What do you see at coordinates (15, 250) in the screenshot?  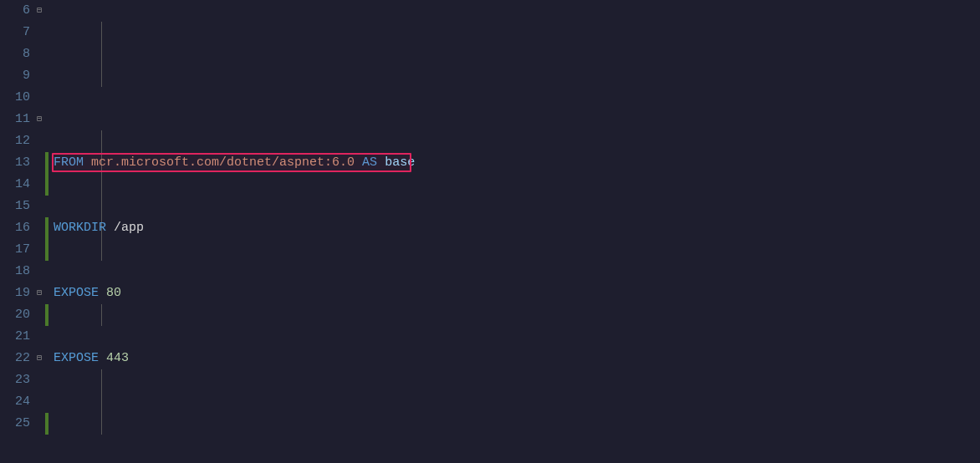 I see `line-number: 17` at bounding box center [15, 250].